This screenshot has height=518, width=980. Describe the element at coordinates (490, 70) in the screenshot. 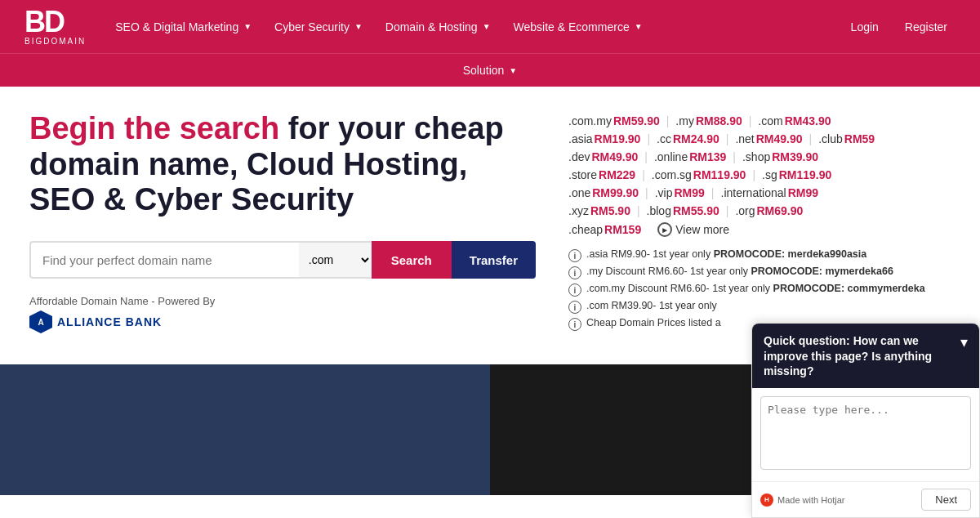

I see `nav-solution: Solution ▼` at that location.